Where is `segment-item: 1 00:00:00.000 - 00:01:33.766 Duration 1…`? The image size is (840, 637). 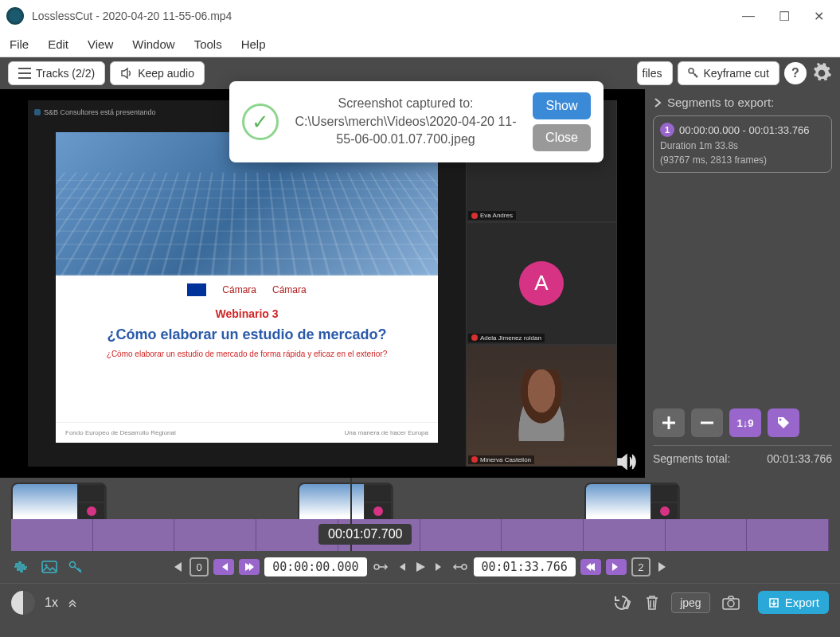
segment-item: 1 00:00:00.000 - 00:01:33.766 Duration 1… is located at coordinates (742, 144).